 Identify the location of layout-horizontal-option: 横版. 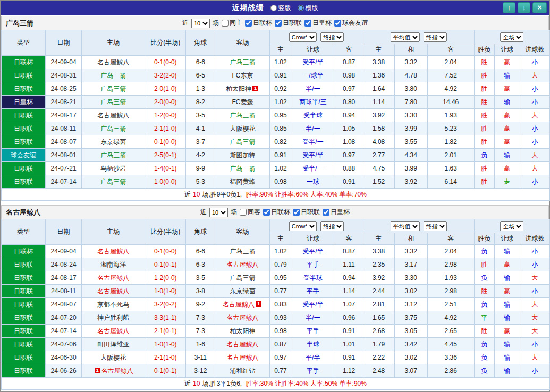
(308, 8).